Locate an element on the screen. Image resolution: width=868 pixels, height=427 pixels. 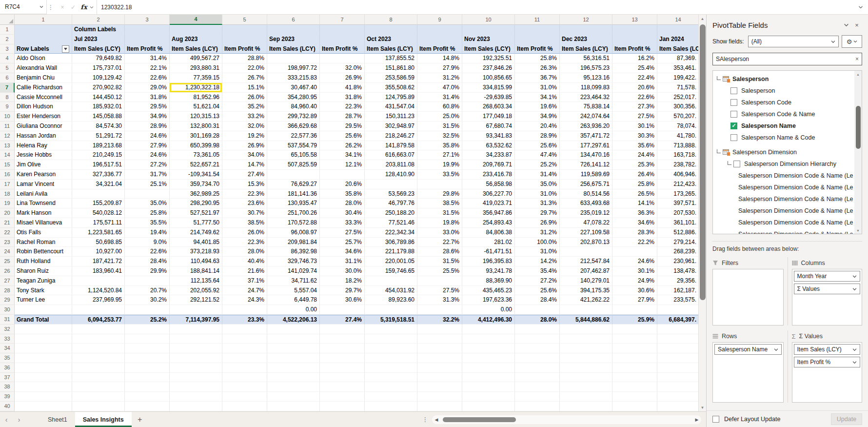
cell: 199,422. is located at coordinates (678, 78).